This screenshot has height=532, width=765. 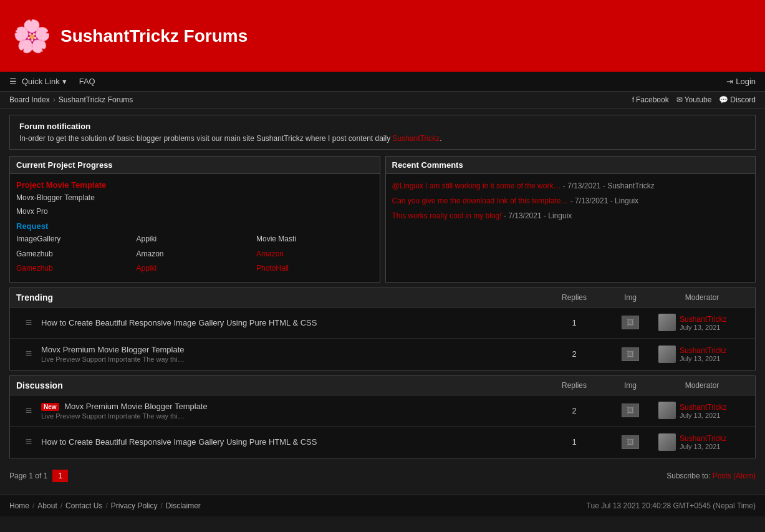 I want to click on navbar-right: ⇥ Login, so click(x=741, y=81).